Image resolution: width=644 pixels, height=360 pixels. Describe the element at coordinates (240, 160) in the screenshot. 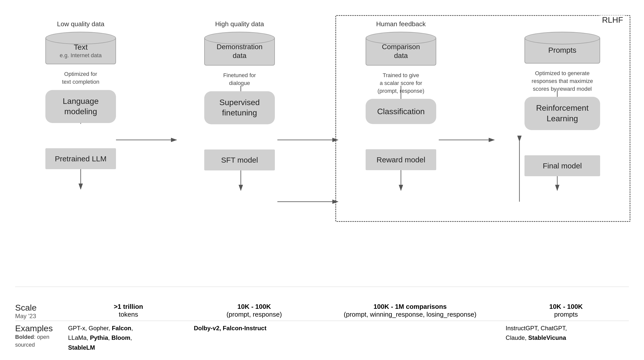

I see `col2-output-box: SFT model` at that location.